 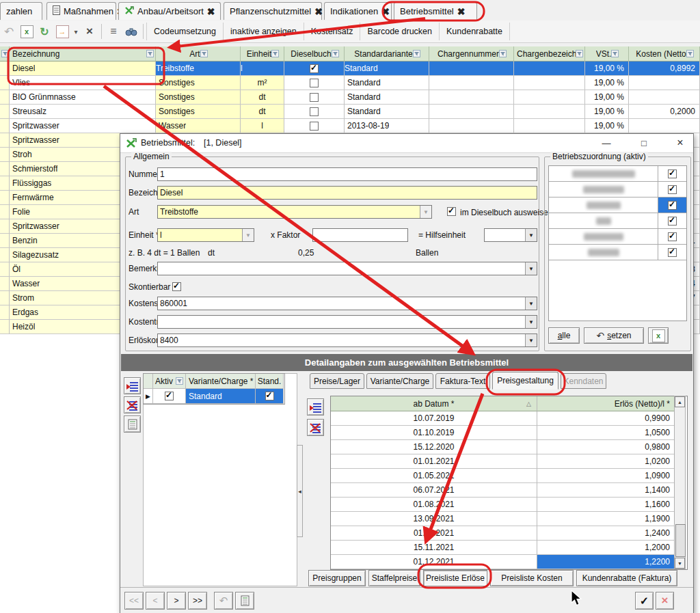 I want to click on price-row: 10.07.20190,9900, so click(x=509, y=418).